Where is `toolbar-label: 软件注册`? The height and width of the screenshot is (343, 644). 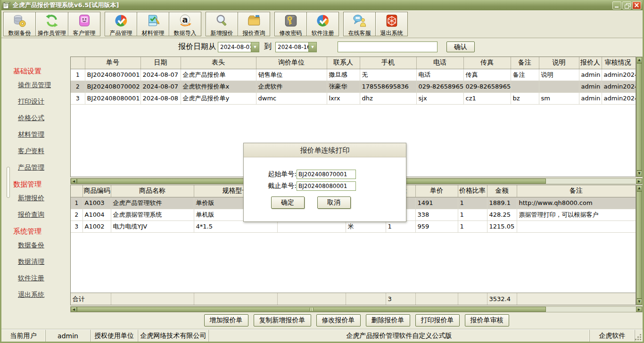
toolbar-label: 软件注册 is located at coordinates (323, 33).